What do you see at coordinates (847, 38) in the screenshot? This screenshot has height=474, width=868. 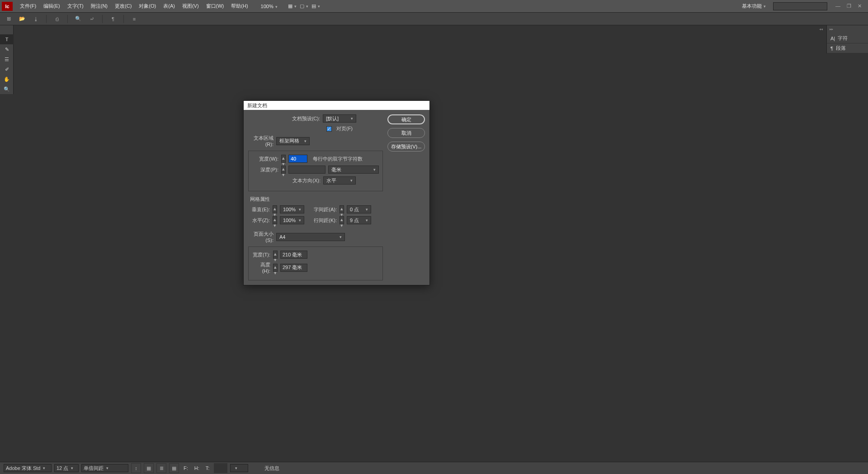 I see `panel-character: A|字符` at bounding box center [847, 38].